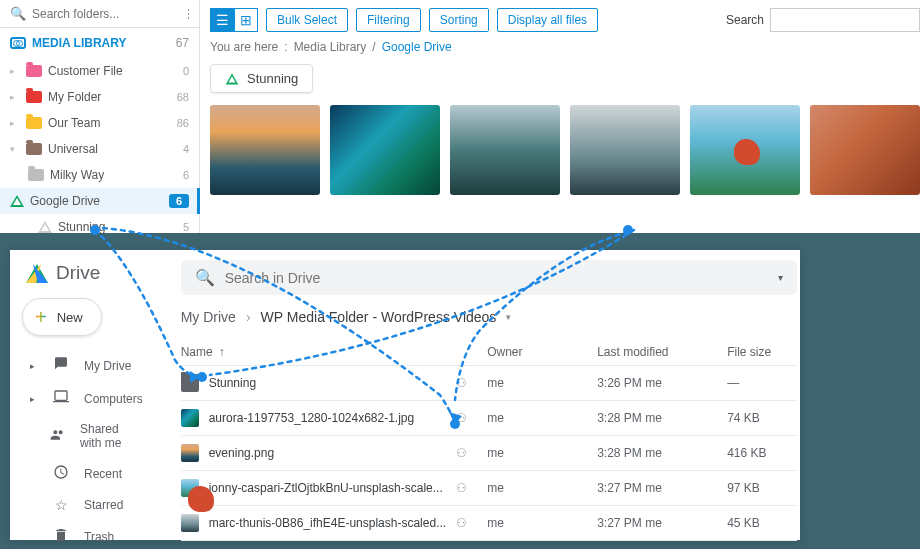 Image resolution: width=920 pixels, height=549 pixels. What do you see at coordinates (188, 14) in the screenshot?
I see `menu-icon` at bounding box center [188, 14].